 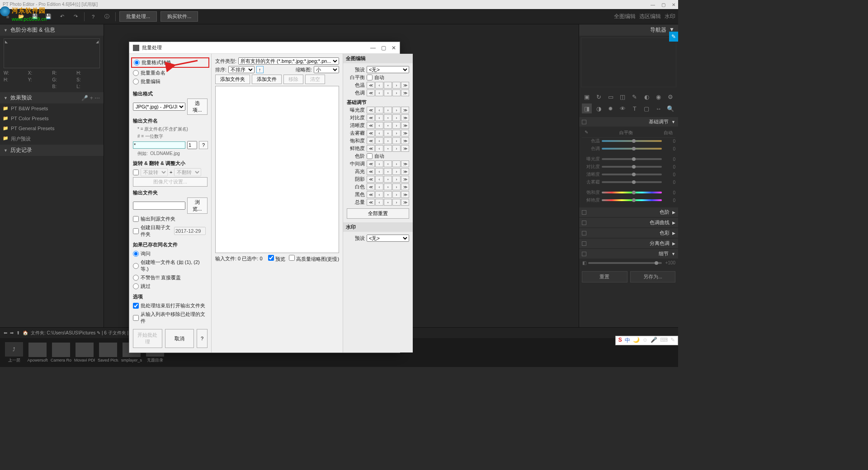 I want to click on levels-head: 色阶▶, so click(x=628, y=212).